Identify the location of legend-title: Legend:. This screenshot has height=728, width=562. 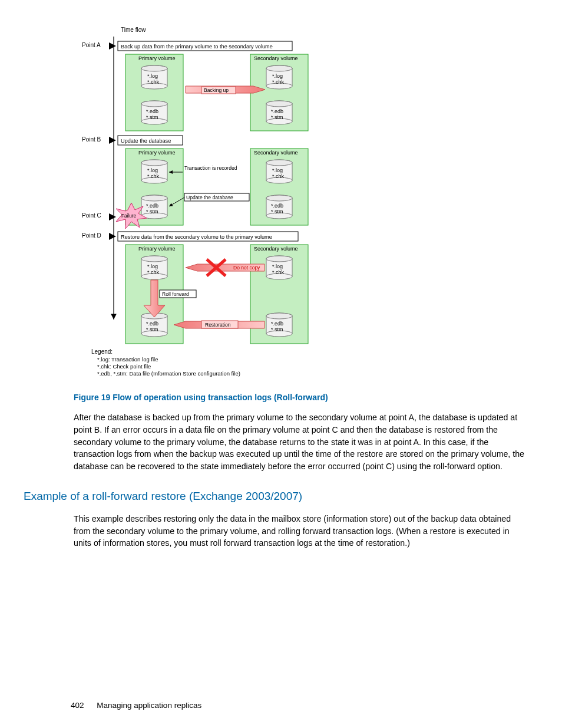
(102, 351).